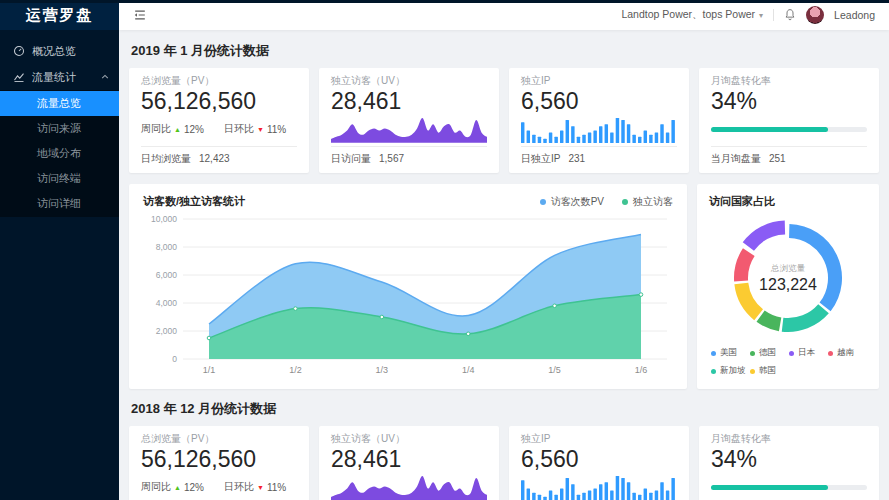 The image size is (889, 500). What do you see at coordinates (60, 154) in the screenshot?
I see `traffic-submenu: 流量总览 访问来源 地域分布 访问终端 访问详细` at bounding box center [60, 154].